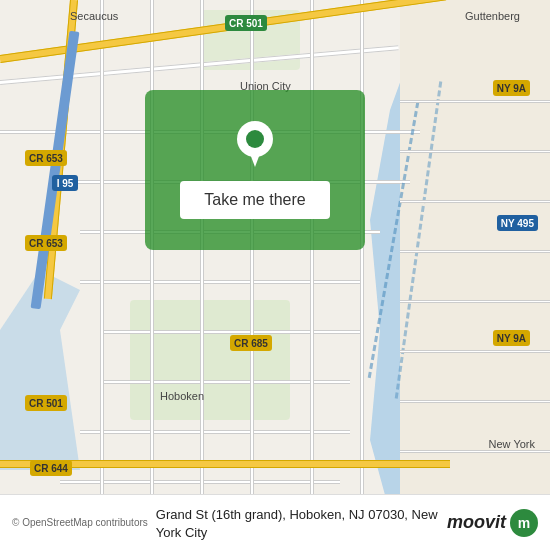  I want to click on moovit-brand-text: moovit, so click(476, 522).